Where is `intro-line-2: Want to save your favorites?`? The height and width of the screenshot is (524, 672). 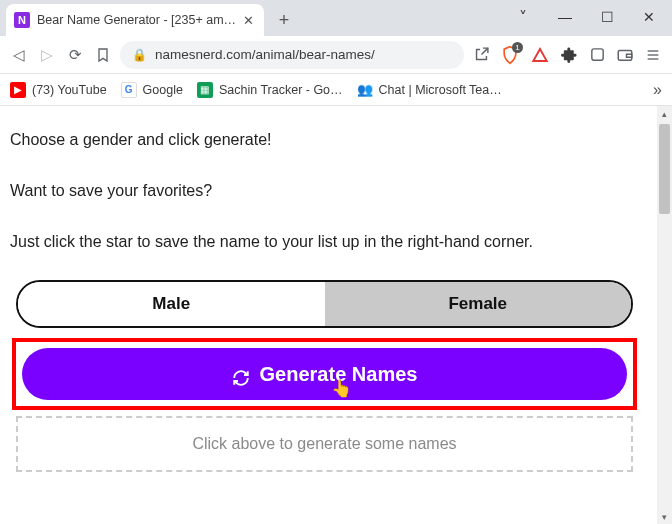 intro-line-2: Want to save your favorites? is located at coordinates (326, 192).